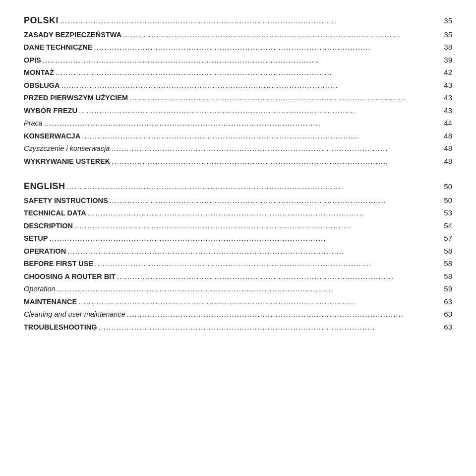 Image resolution: width=476 pixels, height=476 pixels. I want to click on toc-dots-przed: ........................................…, so click(283, 97).